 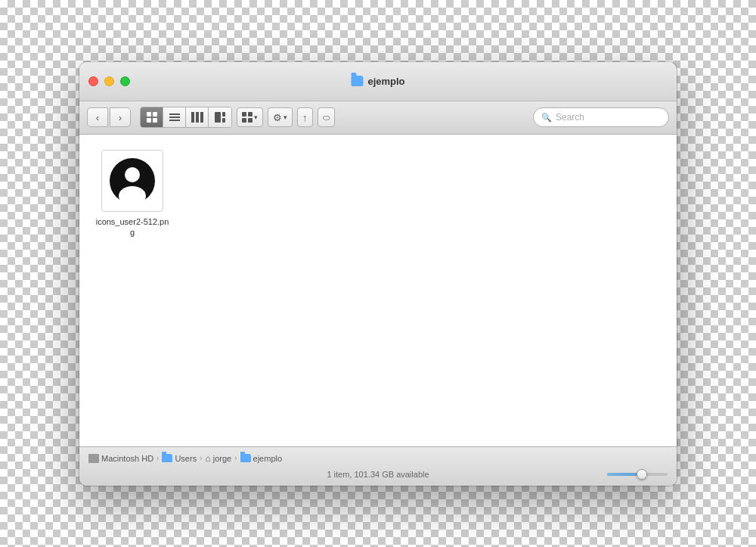 What do you see at coordinates (277, 118) in the screenshot?
I see `gear-icon: ⚙` at bounding box center [277, 118].